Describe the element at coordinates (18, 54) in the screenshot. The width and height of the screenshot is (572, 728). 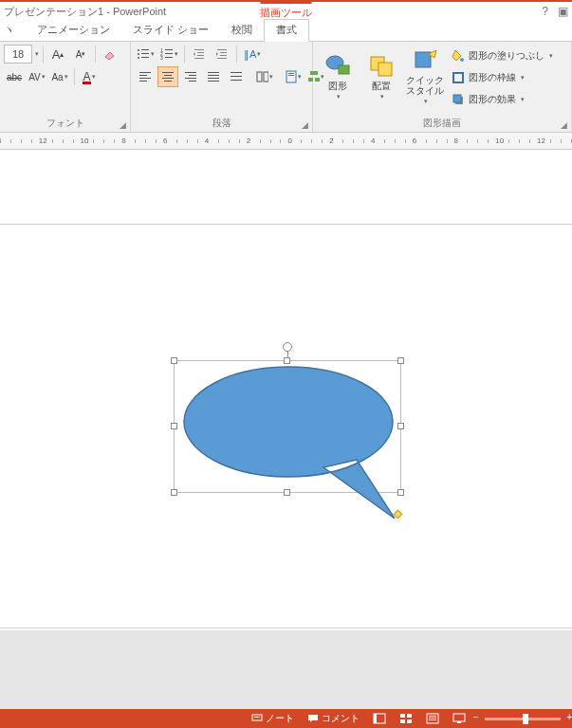
I see `font-size-input: 18` at that location.